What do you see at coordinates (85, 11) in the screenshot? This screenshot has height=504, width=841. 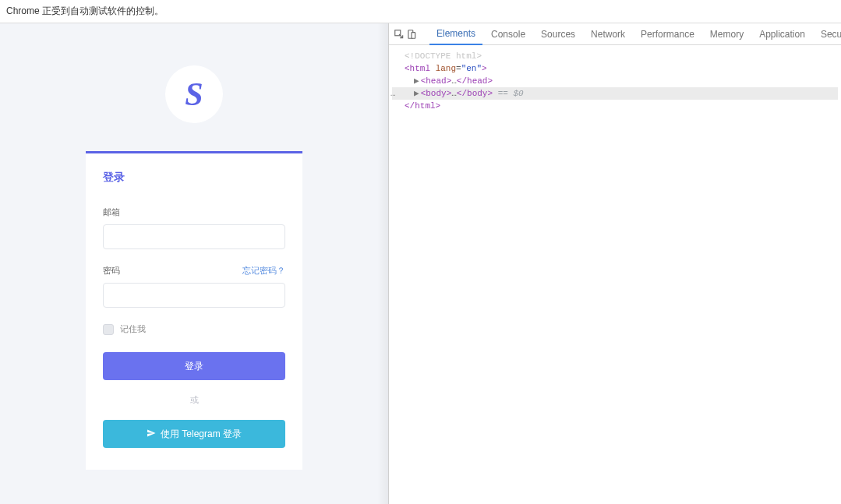 I see `automation-notice-text: Chrome 正受到自动测试软件的控制。` at bounding box center [85, 11].